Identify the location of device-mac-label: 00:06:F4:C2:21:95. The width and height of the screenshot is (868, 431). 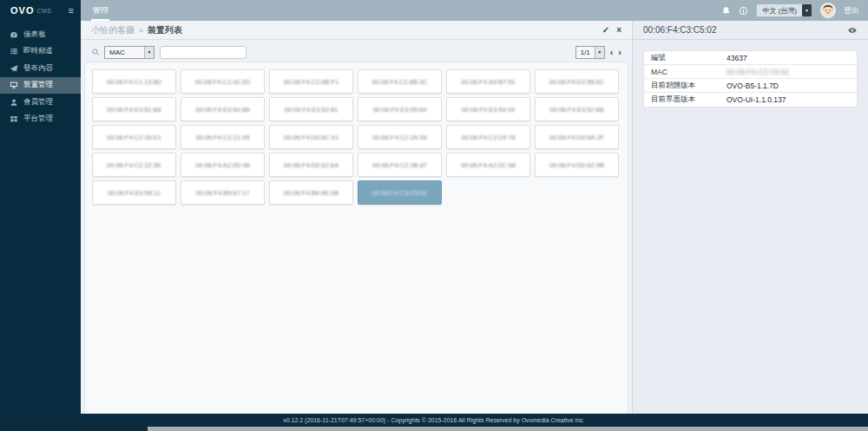
(222, 137).